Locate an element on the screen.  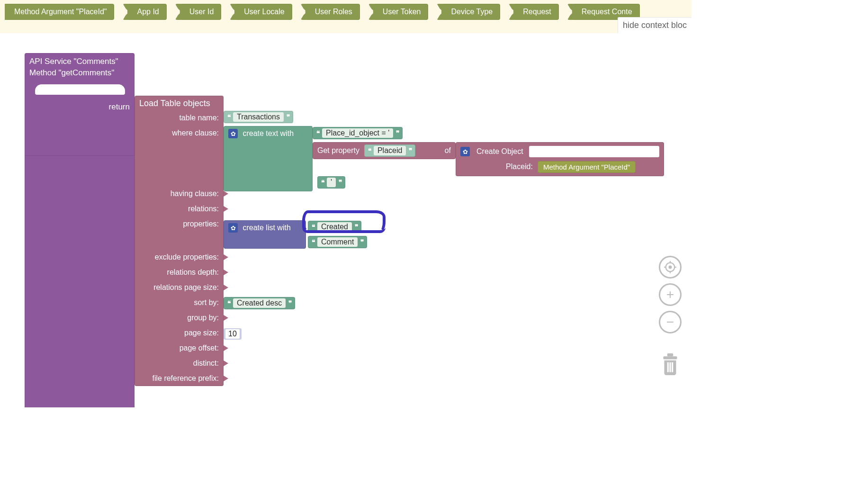
table-name-value-block: ❝ Transactions ❞ is located at coordinates (259, 117).